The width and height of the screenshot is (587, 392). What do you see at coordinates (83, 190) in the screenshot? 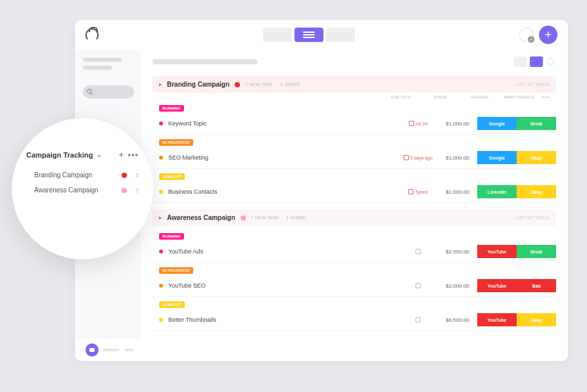
I see `popover-item: Awareness Campaign3` at bounding box center [83, 190].